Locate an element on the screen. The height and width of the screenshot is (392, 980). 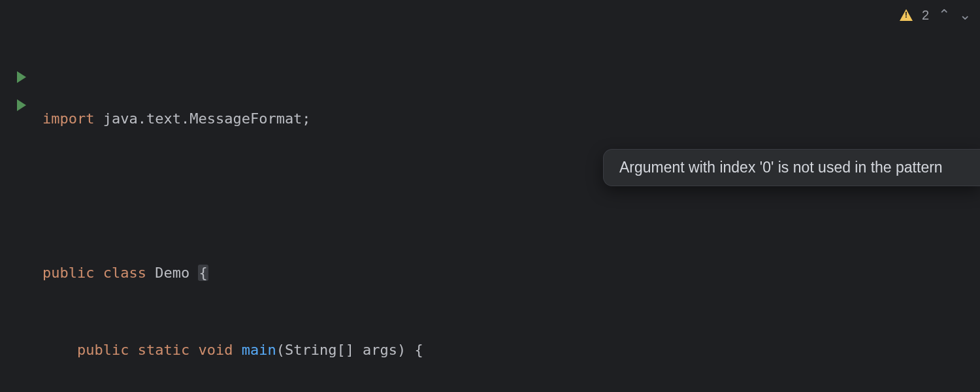
code-line: public static void main(String[] args) { is located at coordinates (511, 350).